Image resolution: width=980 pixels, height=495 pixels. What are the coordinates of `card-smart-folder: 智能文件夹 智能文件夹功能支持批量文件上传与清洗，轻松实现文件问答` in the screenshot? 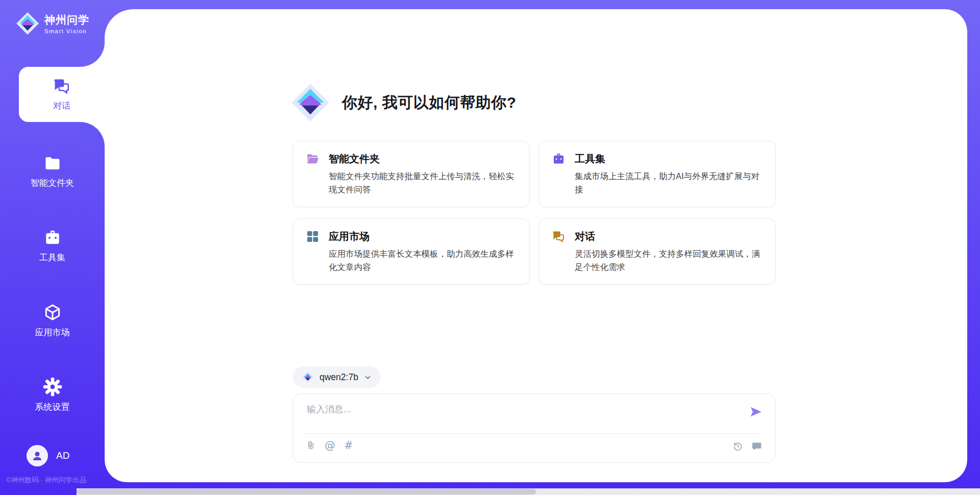 It's located at (411, 174).